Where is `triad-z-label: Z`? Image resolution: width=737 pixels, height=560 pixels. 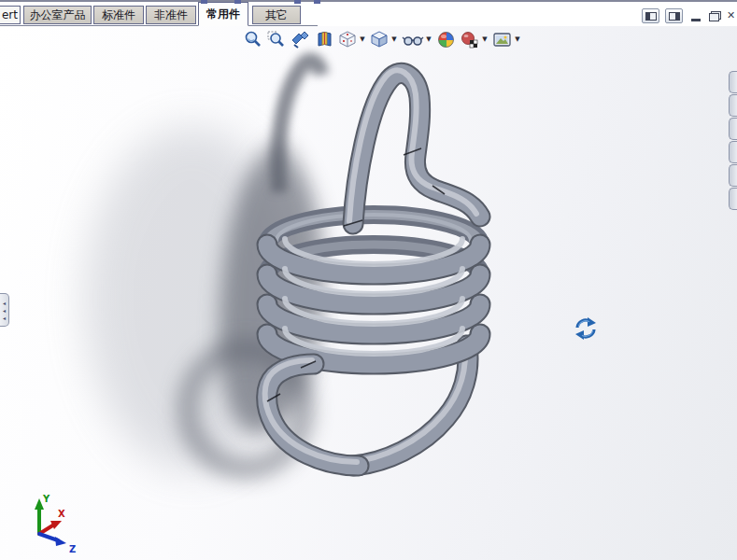 triad-z-label: Z is located at coordinates (73, 549).